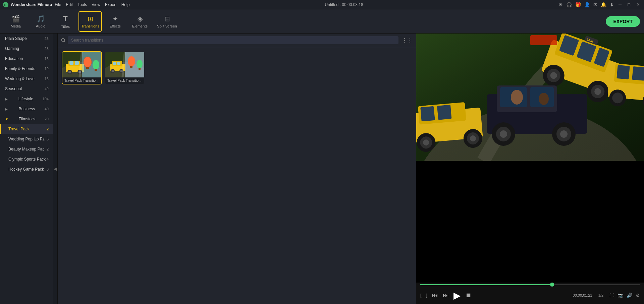 The image size is (644, 304). What do you see at coordinates (26, 89) in the screenshot?
I see `sidebar-item-seasonal: Seasonal 49` at bounding box center [26, 89].